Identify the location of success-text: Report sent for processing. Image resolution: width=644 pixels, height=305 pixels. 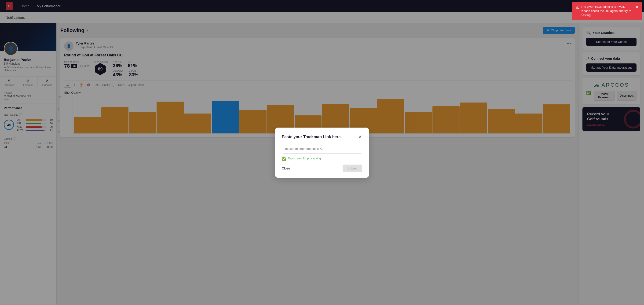
(304, 158).